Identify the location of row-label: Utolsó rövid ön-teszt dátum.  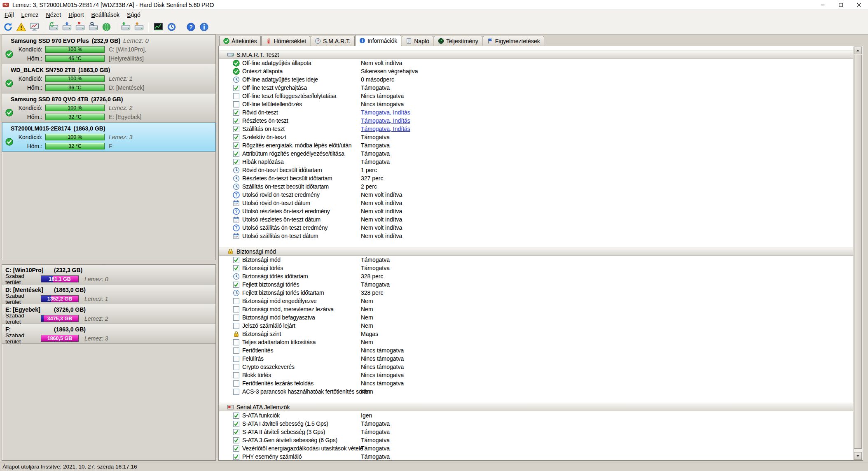
(276, 203).